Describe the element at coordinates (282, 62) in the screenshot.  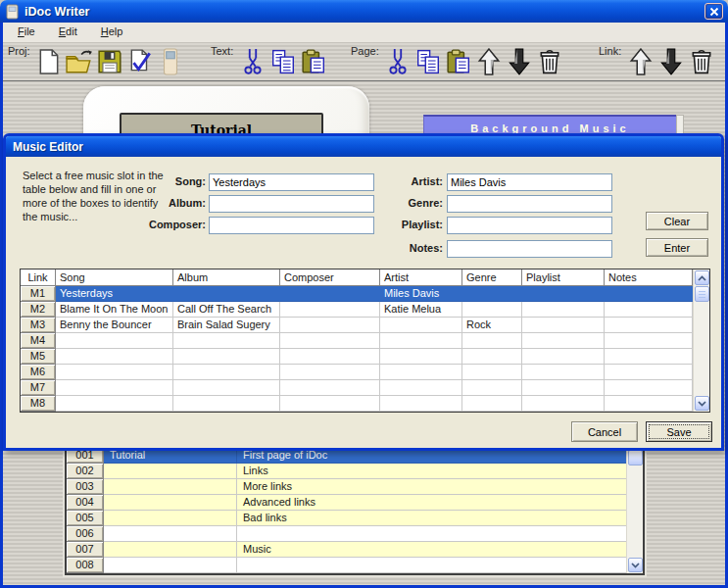
I see `copy-text-button` at that location.